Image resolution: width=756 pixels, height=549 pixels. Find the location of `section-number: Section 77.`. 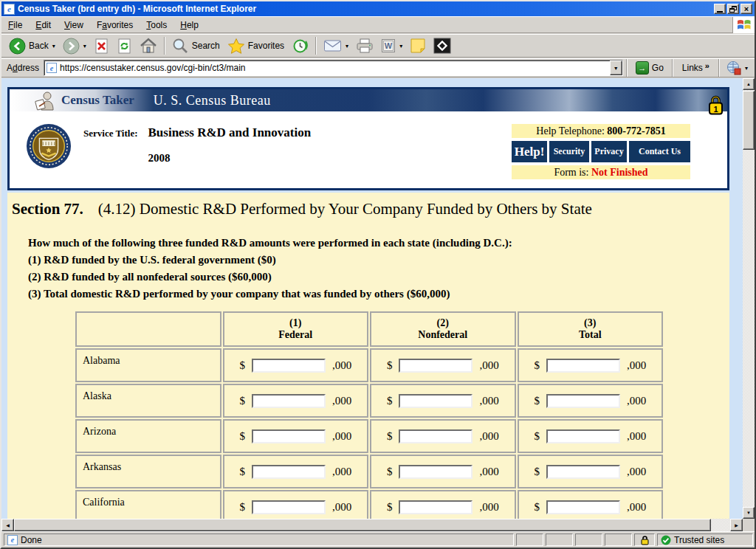

section-number: Section 77. is located at coordinates (47, 209).